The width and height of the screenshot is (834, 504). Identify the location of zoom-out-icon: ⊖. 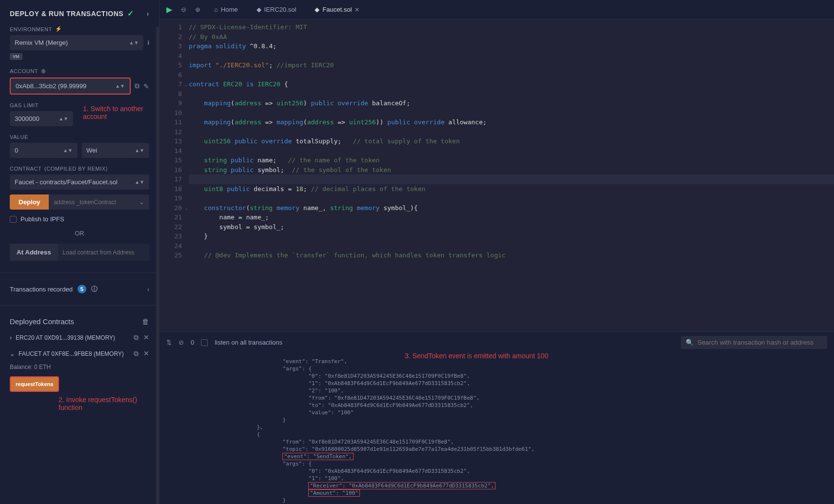
(183, 10).